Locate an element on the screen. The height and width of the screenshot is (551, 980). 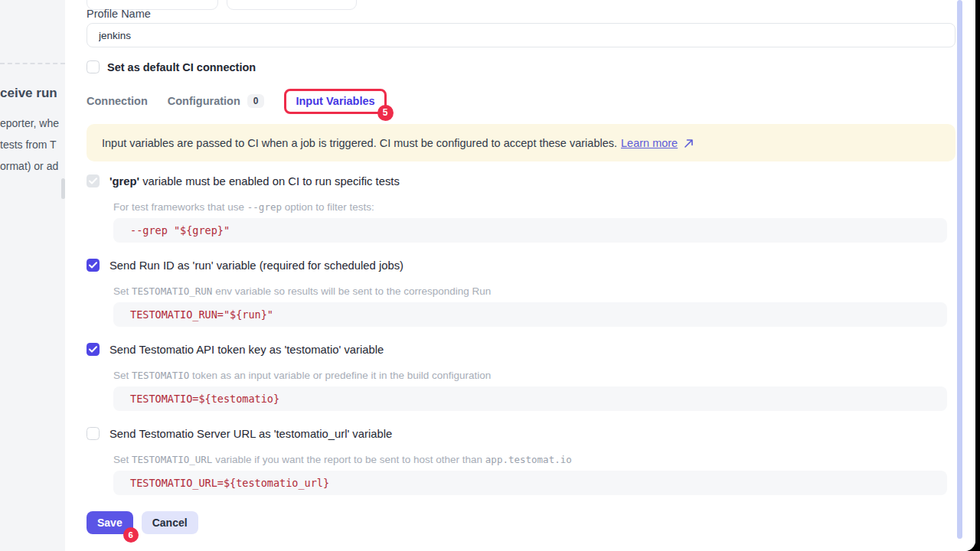
variable-section-token: Send Testomatio API token key as 'testom… is located at coordinates (521, 380).